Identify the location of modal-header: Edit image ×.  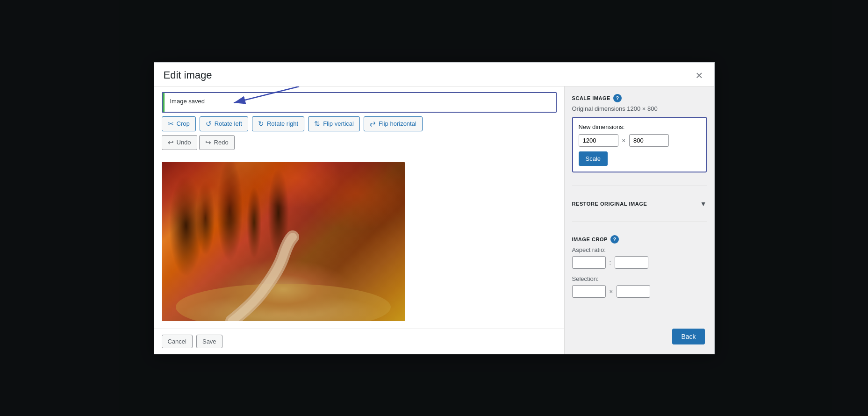
(434, 75).